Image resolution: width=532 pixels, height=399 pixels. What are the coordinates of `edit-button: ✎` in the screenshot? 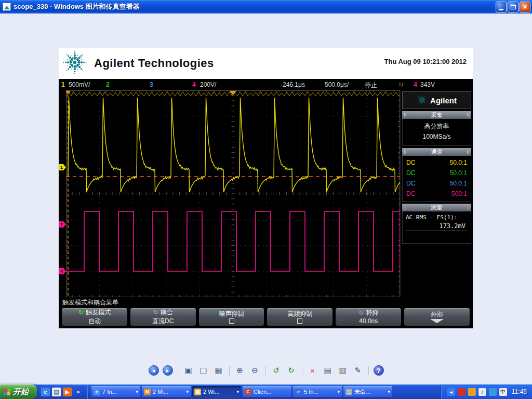 It's located at (358, 370).